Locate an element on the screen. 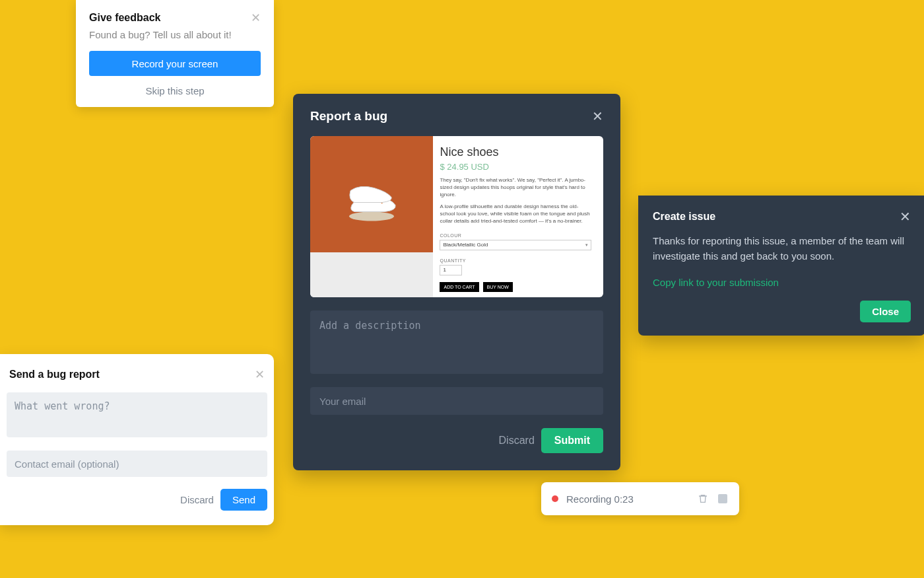  skip-step-link: Skip this step is located at coordinates (175, 91).